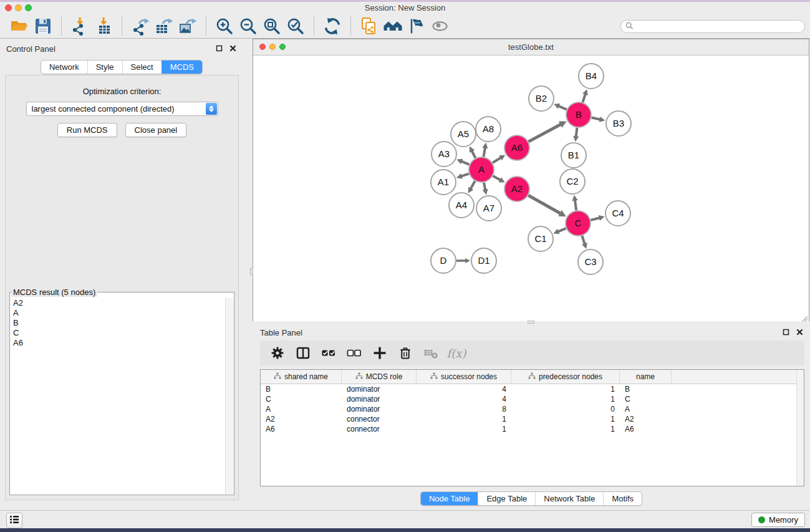 The width and height of the screenshot is (810, 532). Describe the element at coordinates (417, 26) in the screenshot. I see `hide-panel-icon` at that location.